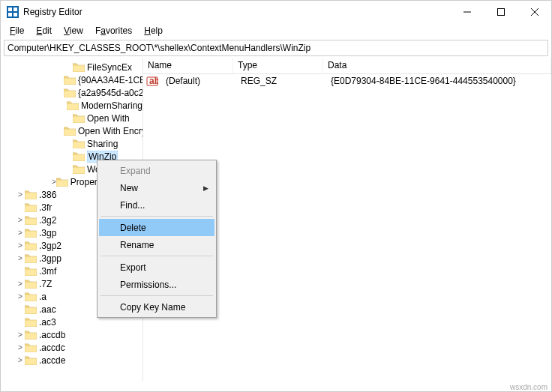 This screenshot has width=552, height=392. What do you see at coordinates (111, 131) in the screenshot?
I see `tree-item-label: Open With EncryptionMenu` at bounding box center [111, 131].